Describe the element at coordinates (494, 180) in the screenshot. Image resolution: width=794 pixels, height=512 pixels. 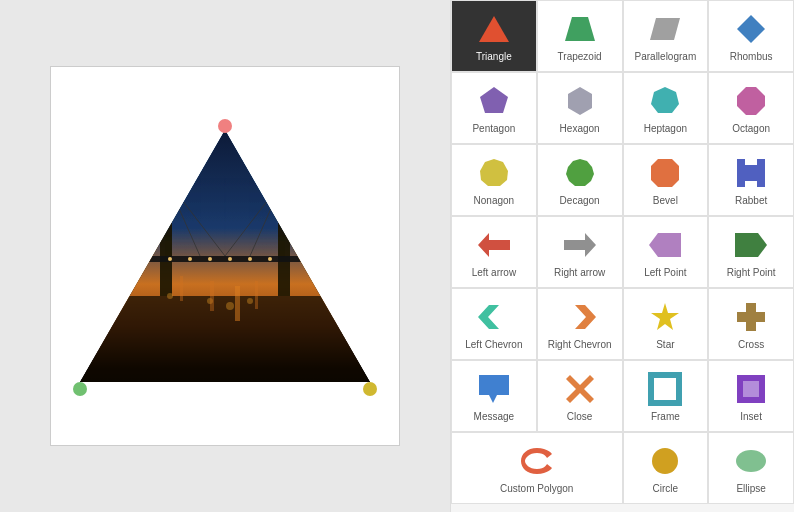
I see `shape-item-nonagon: Nonagon` at that location.